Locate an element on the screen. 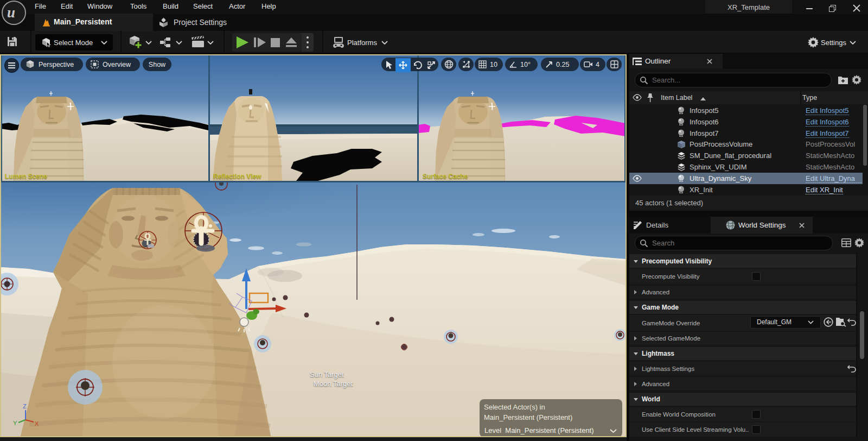  svg-text: Z is located at coordinates (25, 406).